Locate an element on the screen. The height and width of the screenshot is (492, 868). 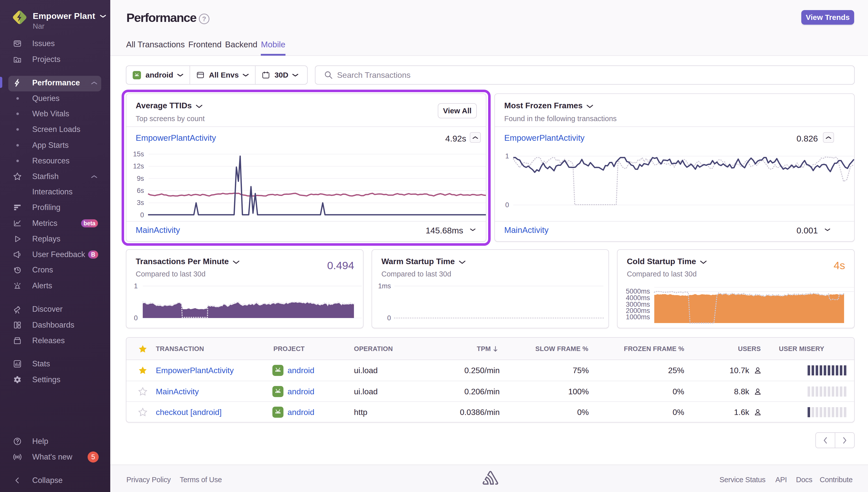
svg-text: 3s is located at coordinates (141, 203).